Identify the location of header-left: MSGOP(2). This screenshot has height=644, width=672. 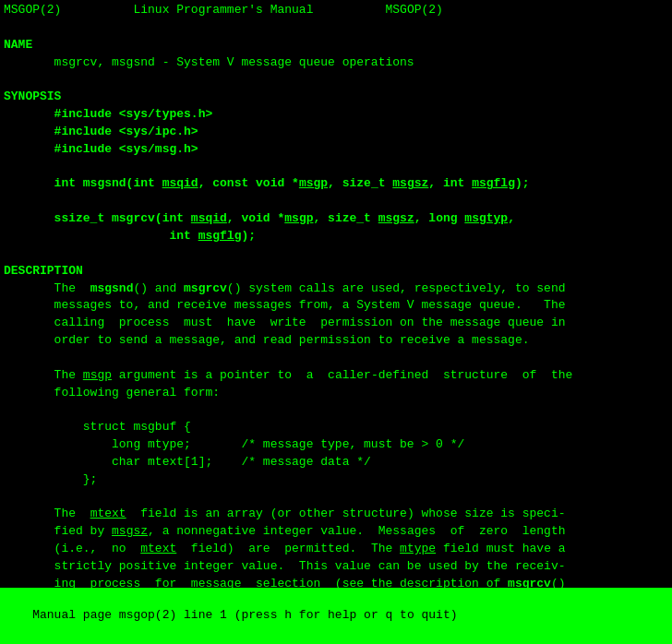
(32, 9).